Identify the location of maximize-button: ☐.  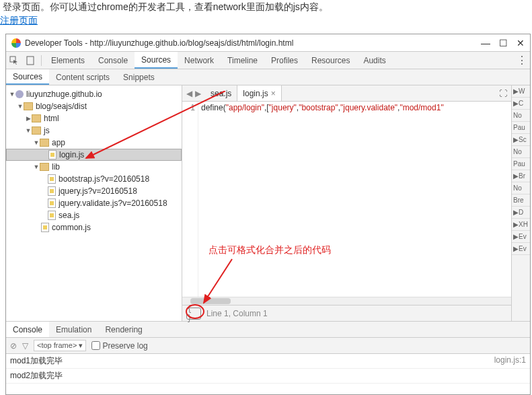
(503, 43).